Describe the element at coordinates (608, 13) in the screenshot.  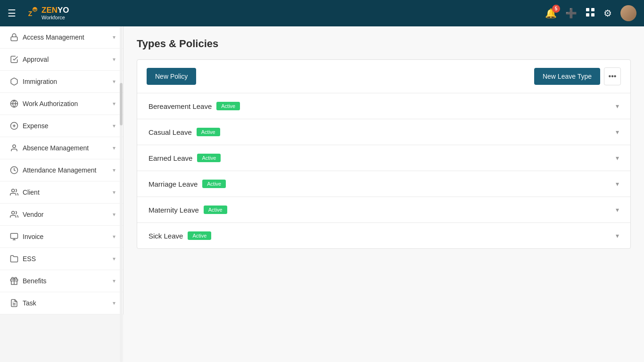
I see `settings-button: ⚙` at that location.